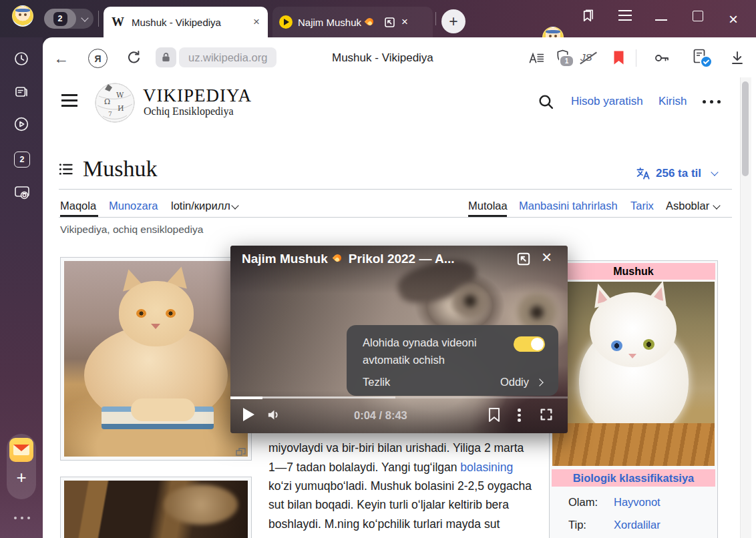 The height and width of the screenshot is (538, 756). I want to click on login-link: Kirish, so click(673, 101).